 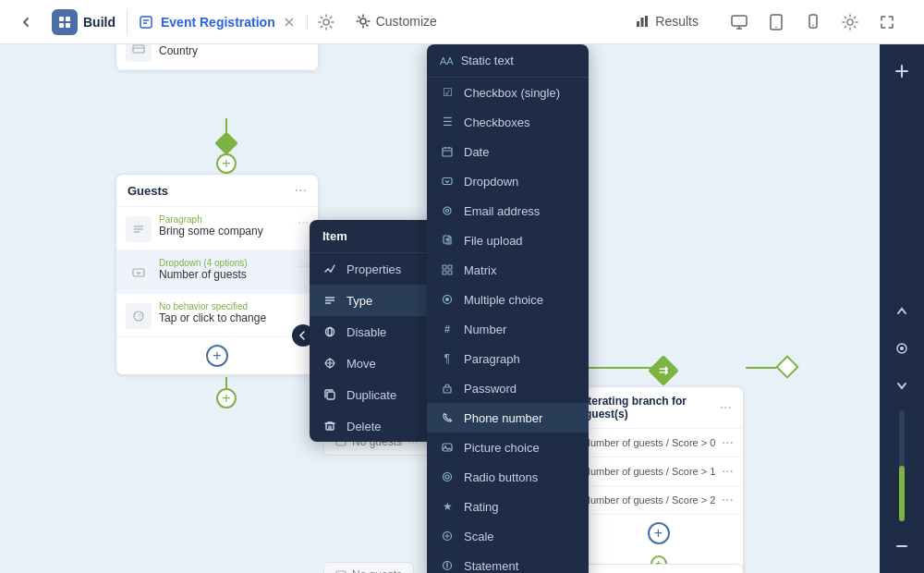 What do you see at coordinates (508, 329) in the screenshot?
I see `type-number: # Number` at bounding box center [508, 329].